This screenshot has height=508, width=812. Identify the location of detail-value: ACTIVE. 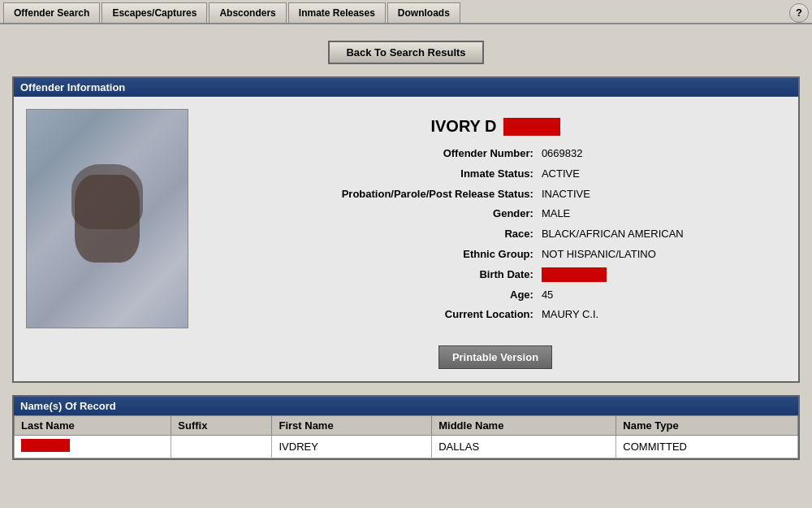
(663, 174).